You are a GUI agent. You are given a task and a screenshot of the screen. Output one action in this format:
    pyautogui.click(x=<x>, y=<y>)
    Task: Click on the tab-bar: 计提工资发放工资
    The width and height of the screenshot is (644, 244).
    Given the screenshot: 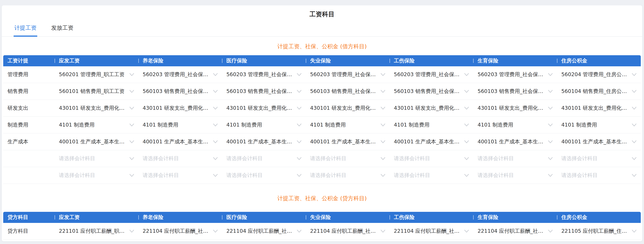 What is the action you would take?
    pyautogui.click(x=322, y=29)
    